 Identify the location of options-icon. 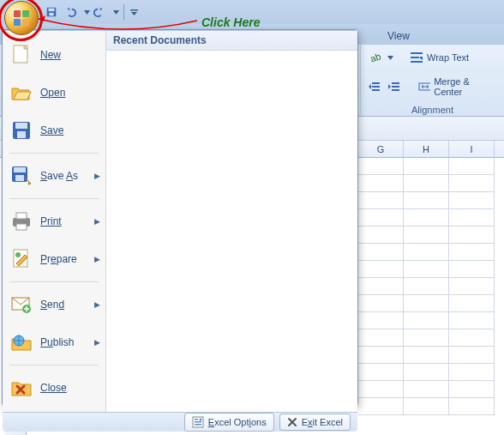
(198, 422).